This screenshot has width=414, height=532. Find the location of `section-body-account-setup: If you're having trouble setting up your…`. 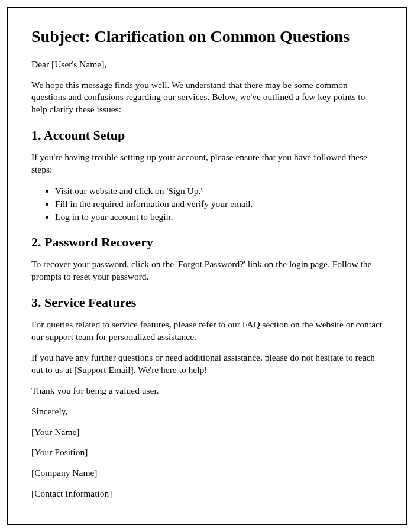

section-body-account-setup: If you're having trouble setting up your… is located at coordinates (207, 164).